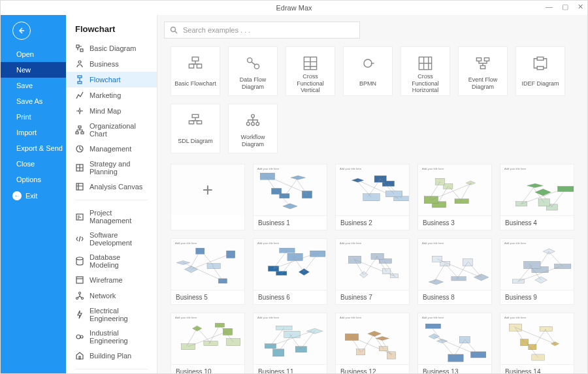 Image resolution: width=588 pixels, height=374 pixels. What do you see at coordinates (113, 48) in the screenshot?
I see `category-item-label: Basic Diagram` at bounding box center [113, 48].